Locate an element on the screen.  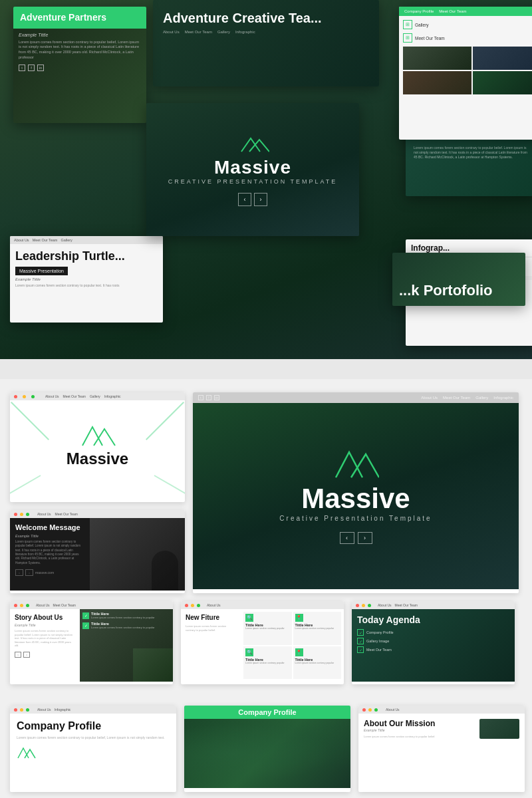
spacer is located at coordinates (266, 699).